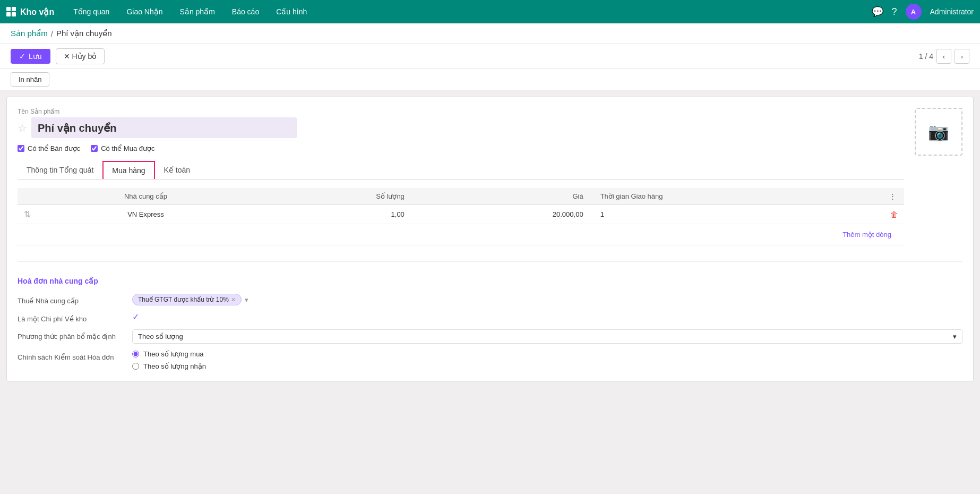 This screenshot has width=980, height=494. I want to click on distribution-value: Theo số lượng ▾, so click(547, 337).